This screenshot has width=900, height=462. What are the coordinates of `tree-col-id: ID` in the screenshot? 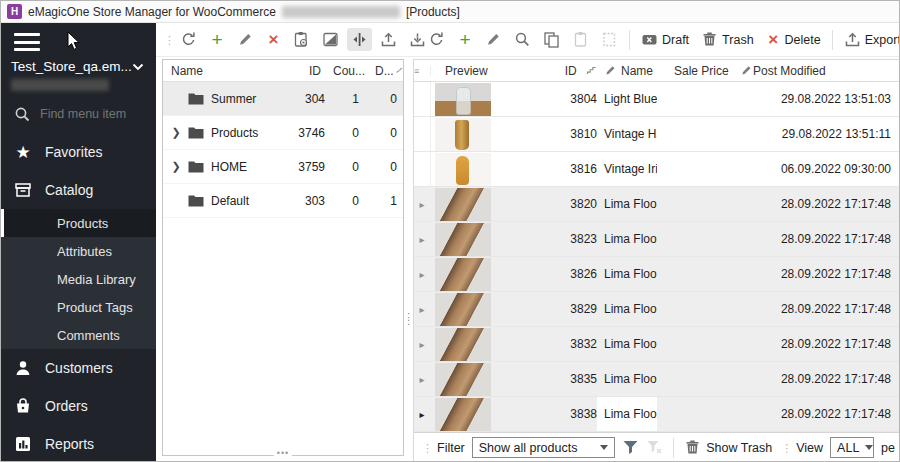 It's located at (298, 71).